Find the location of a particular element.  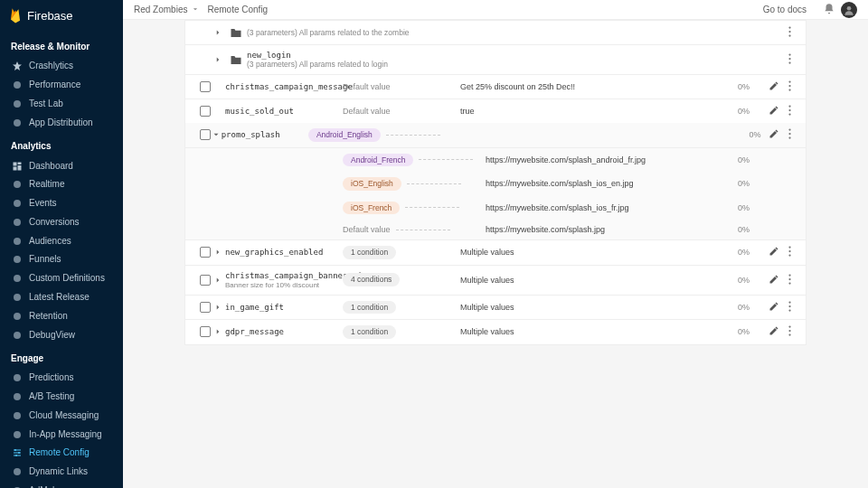

condition-chip: Android_French is located at coordinates (378, 161).